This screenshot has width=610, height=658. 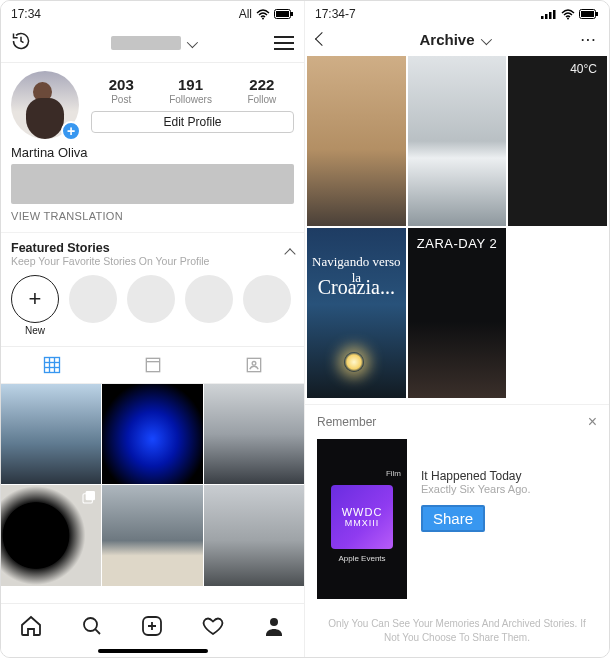 I want to click on add-story-icon: +, so click(x=71, y=131).